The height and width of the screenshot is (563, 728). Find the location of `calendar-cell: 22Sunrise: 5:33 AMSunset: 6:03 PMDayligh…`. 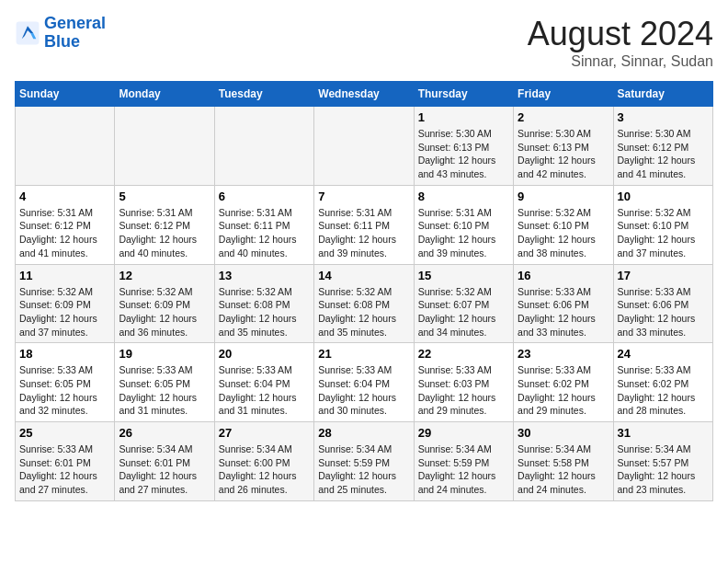

calendar-cell: 22Sunrise: 5:33 AMSunset: 6:03 PMDayligh… is located at coordinates (463, 383).